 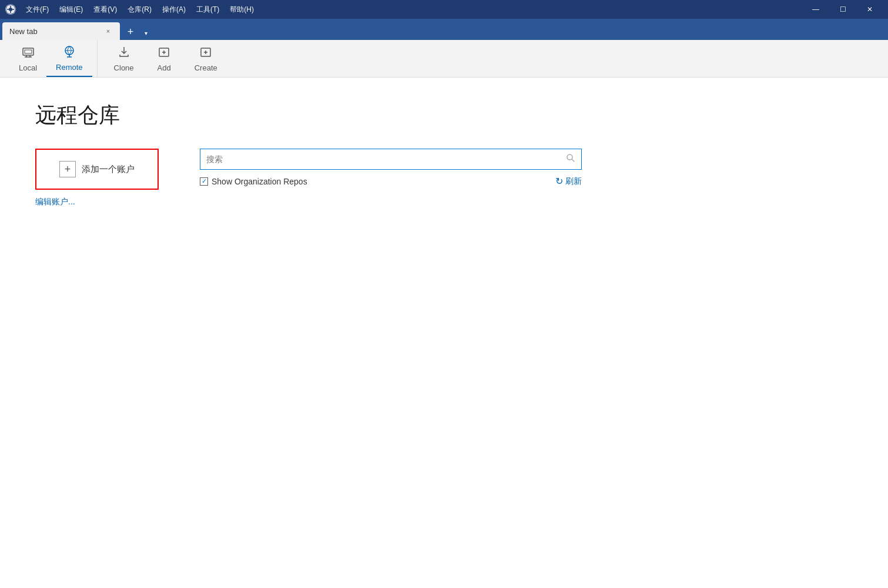 What do you see at coordinates (816, 9) in the screenshot?
I see `minimize-button: —` at bounding box center [816, 9].